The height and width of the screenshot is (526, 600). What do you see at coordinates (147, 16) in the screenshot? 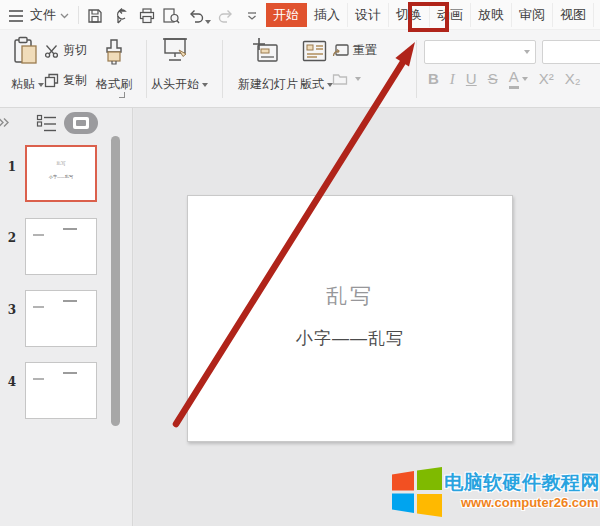
I see `print-icon` at bounding box center [147, 16].